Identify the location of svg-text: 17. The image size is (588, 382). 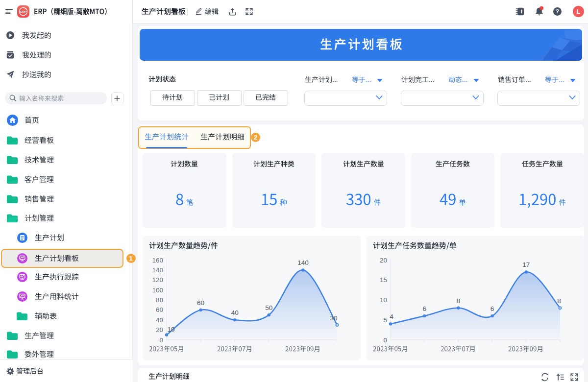
(526, 264).